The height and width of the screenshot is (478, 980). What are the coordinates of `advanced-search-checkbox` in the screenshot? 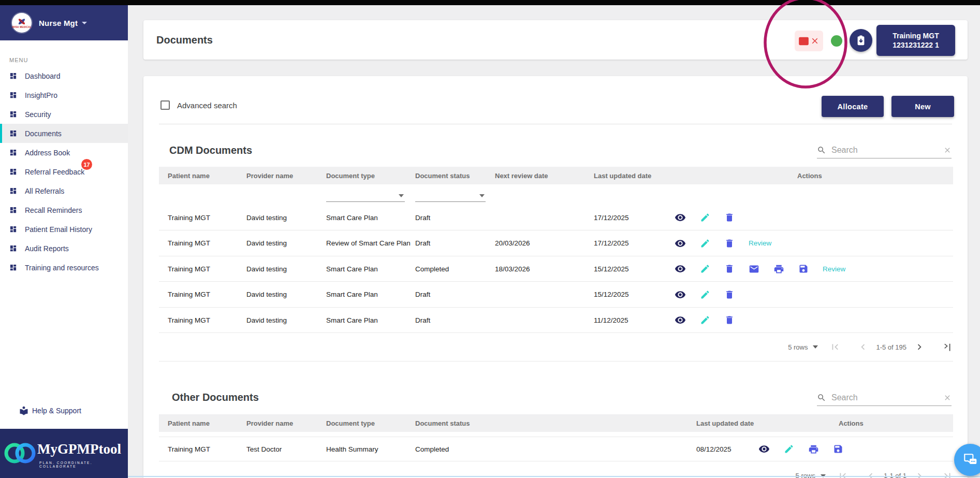 It's located at (165, 105).